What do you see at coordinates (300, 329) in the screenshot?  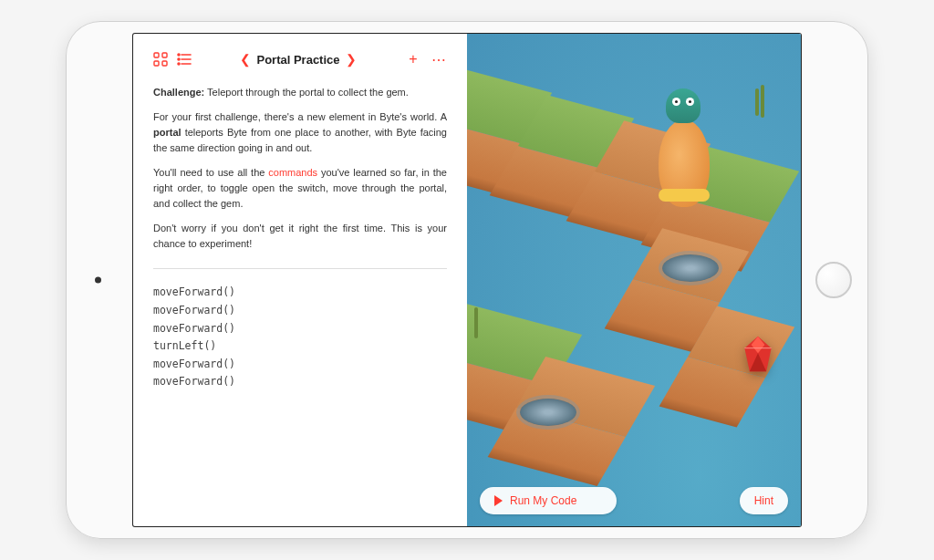 I see `code-editor: moveForward() moveForward() moveForward(…` at bounding box center [300, 329].